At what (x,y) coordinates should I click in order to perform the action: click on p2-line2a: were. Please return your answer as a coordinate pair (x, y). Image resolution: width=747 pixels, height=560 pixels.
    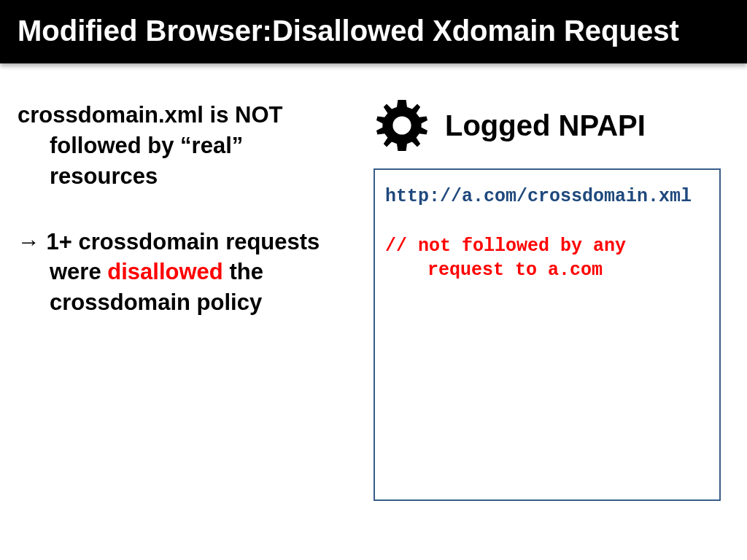
    Looking at the image, I should click on (79, 271).